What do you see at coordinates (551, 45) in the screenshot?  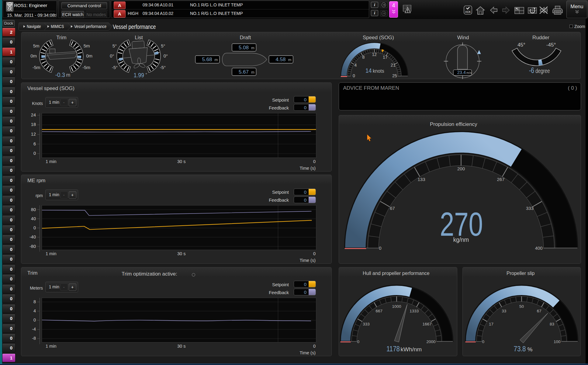 I see `svg-text: -45°` at bounding box center [551, 45].